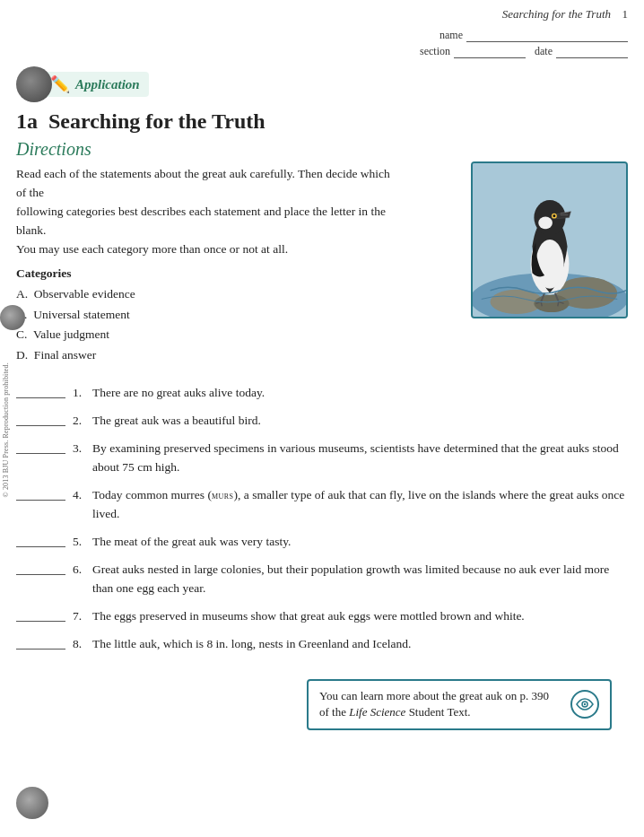 Image resolution: width=644 pixels, height=837 pixels. Describe the element at coordinates (80, 495) in the screenshot. I see `q-num-4: 4.` at that location.